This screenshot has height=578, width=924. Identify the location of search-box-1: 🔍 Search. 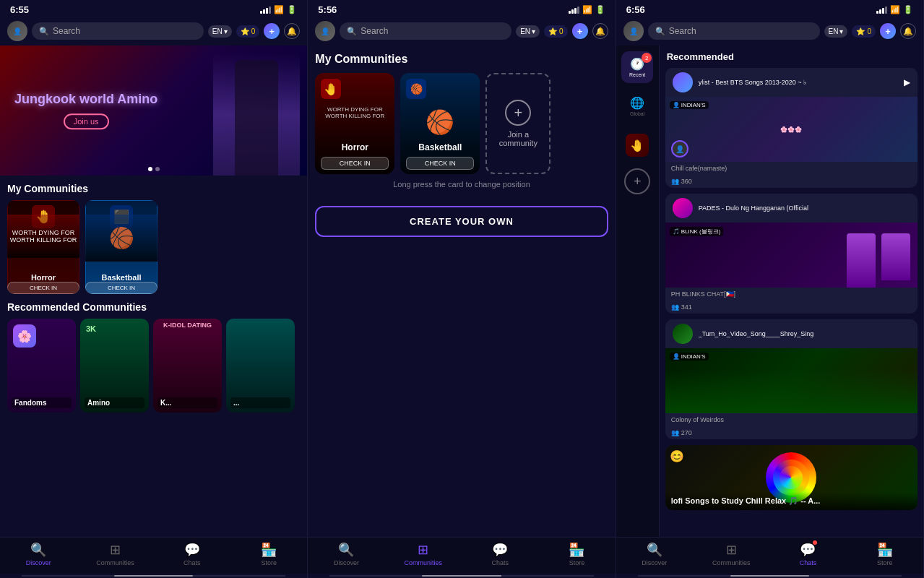
(118, 31).